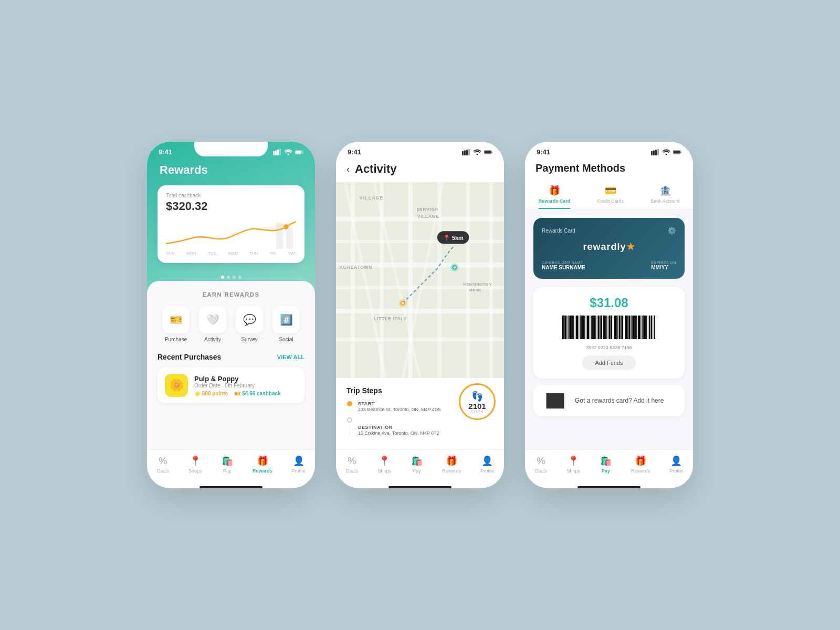  Describe the element at coordinates (452, 464) in the screenshot. I see `nav-rewards-2: 🎁 Rewards` at that location.